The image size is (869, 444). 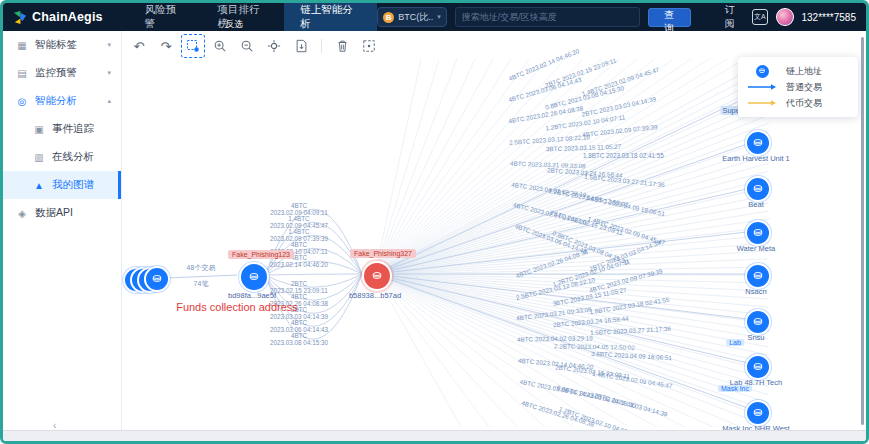 I want to click on sidebar-item-5: ▲我的图谱, so click(x=62, y=185).